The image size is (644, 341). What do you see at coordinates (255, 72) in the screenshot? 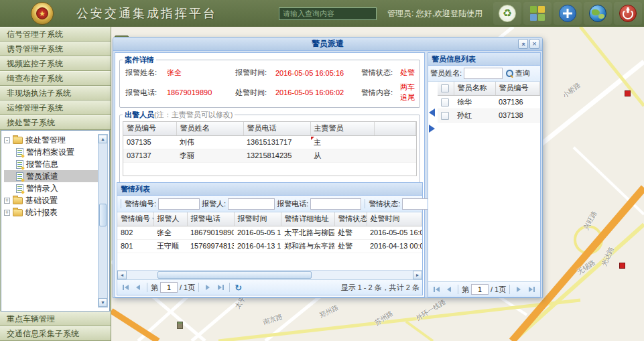
I see `field-label: 报警时间:` at bounding box center [255, 72].